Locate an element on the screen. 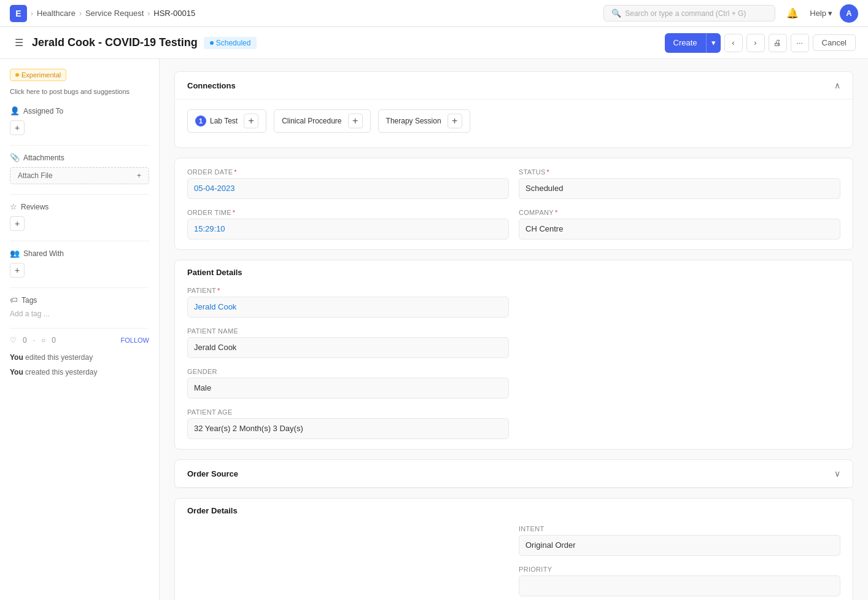 This screenshot has width=868, height=600. priority-label: Priority is located at coordinates (680, 569).